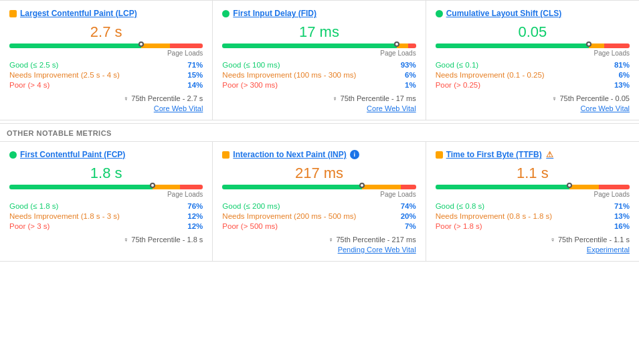 This screenshot has height=364, width=639. What do you see at coordinates (318, 155) in the screenshot?
I see `metric-title-inp: Interaction to Next Paint (INP) i` at bounding box center [318, 155].